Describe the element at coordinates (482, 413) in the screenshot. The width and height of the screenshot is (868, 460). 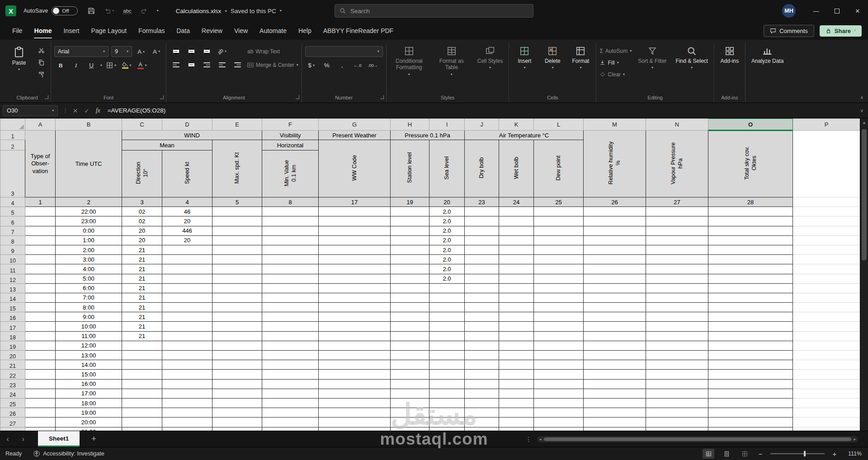
I see `cell-j26` at that location.